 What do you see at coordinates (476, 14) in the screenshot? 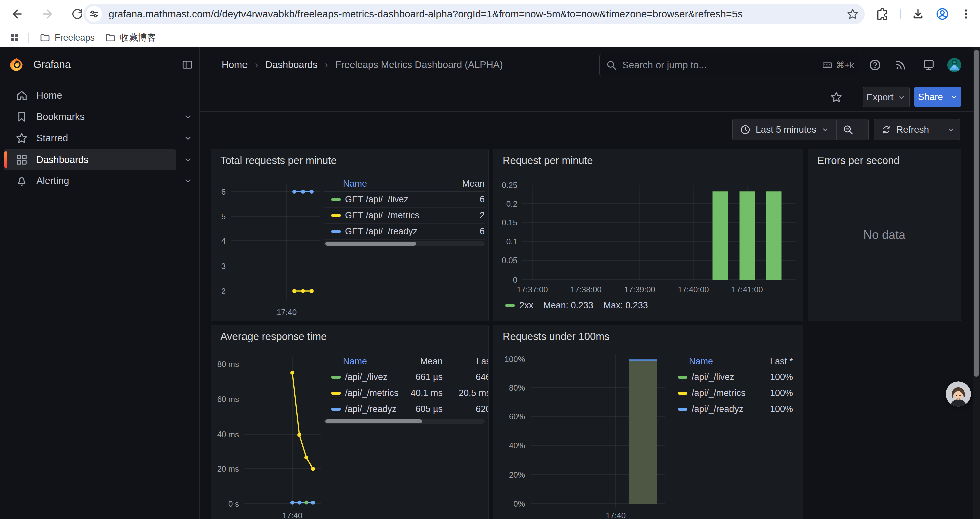
I see `url-text: grafana.mathmast.com/d/deytv4rwavabkb/fr…` at bounding box center [476, 14].